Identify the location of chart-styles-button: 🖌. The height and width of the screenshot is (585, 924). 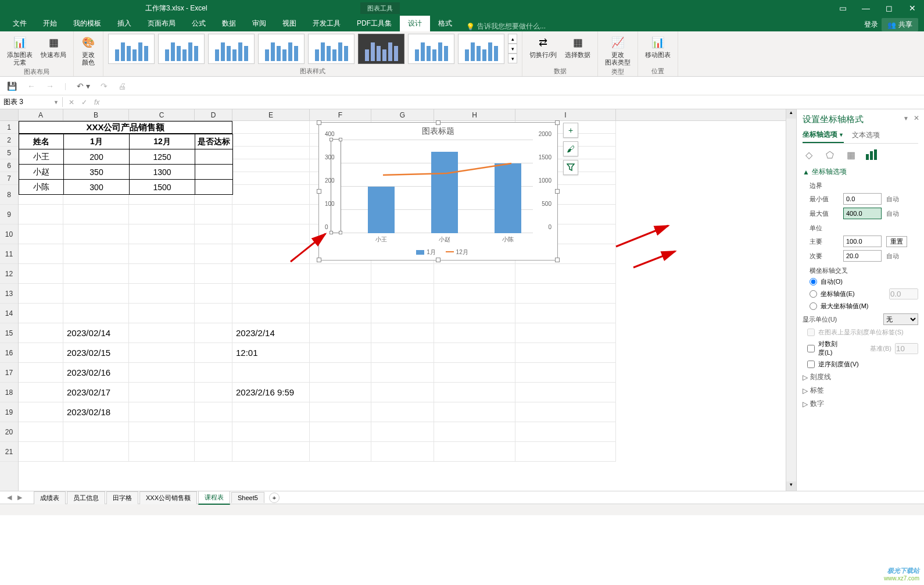
(571, 149).